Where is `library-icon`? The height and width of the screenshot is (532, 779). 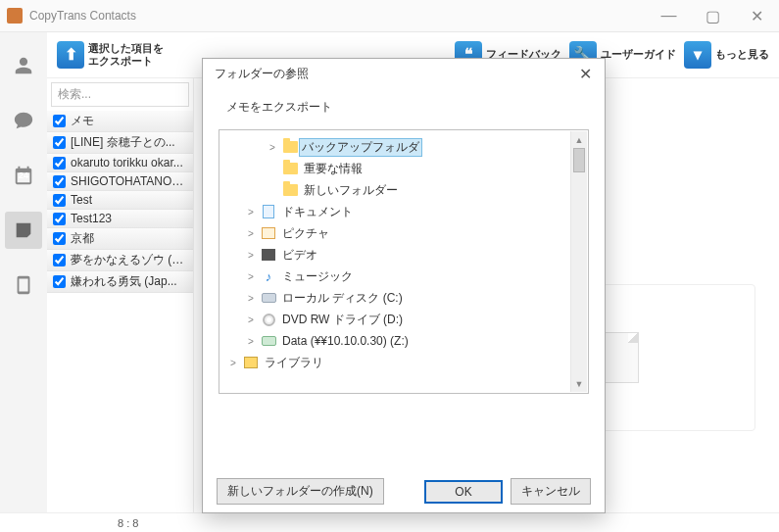
library-icon is located at coordinates (251, 363).